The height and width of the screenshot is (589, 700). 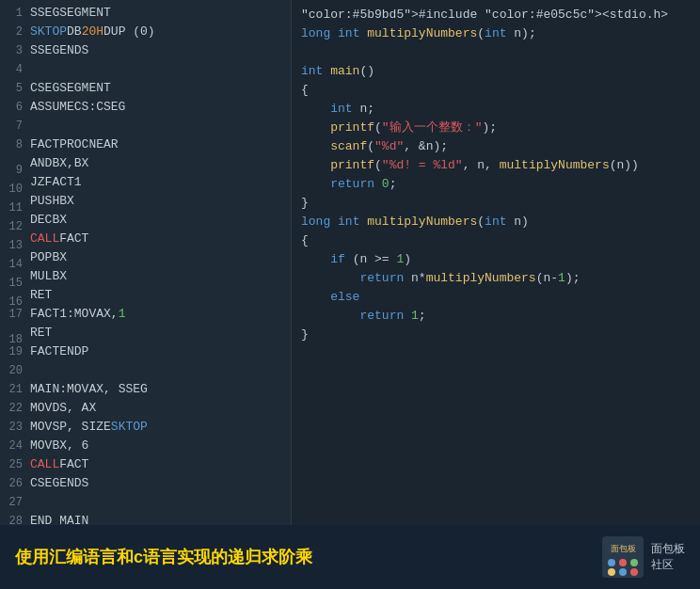 I want to click on line-number: 24, so click(x=13, y=446).